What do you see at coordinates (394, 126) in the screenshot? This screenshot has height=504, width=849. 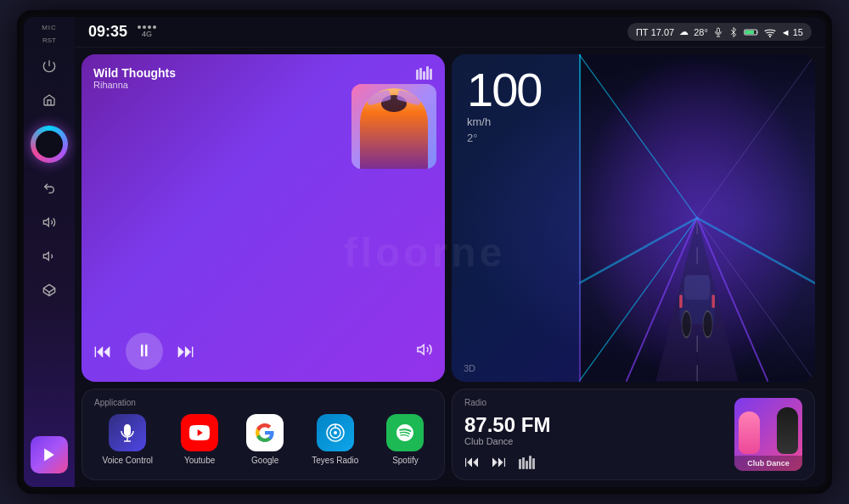 I see `album-art` at bounding box center [394, 126].